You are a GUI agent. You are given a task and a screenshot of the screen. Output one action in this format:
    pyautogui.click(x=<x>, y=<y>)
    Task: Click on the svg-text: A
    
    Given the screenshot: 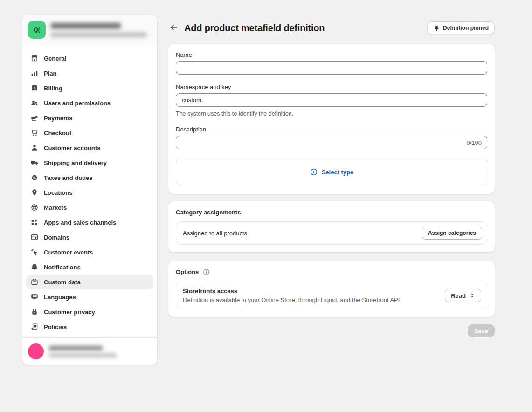 What is the action you would take?
    pyautogui.click(x=34, y=296)
    